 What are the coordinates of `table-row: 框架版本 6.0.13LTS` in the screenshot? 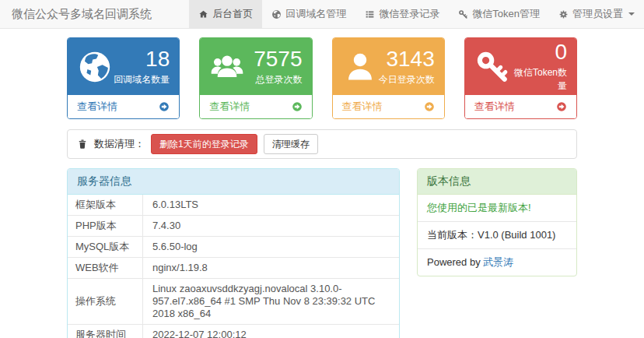 It's located at (233, 206).